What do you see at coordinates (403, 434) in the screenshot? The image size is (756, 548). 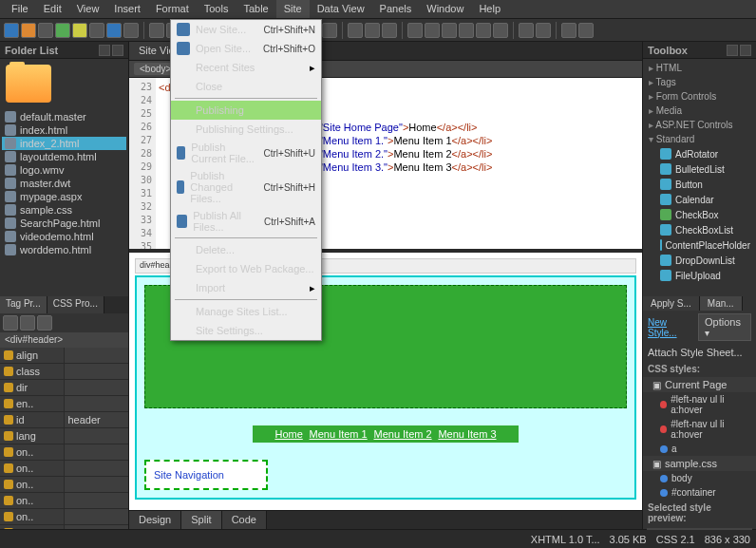 I see `nav-link: Menu Item 2` at bounding box center [403, 434].